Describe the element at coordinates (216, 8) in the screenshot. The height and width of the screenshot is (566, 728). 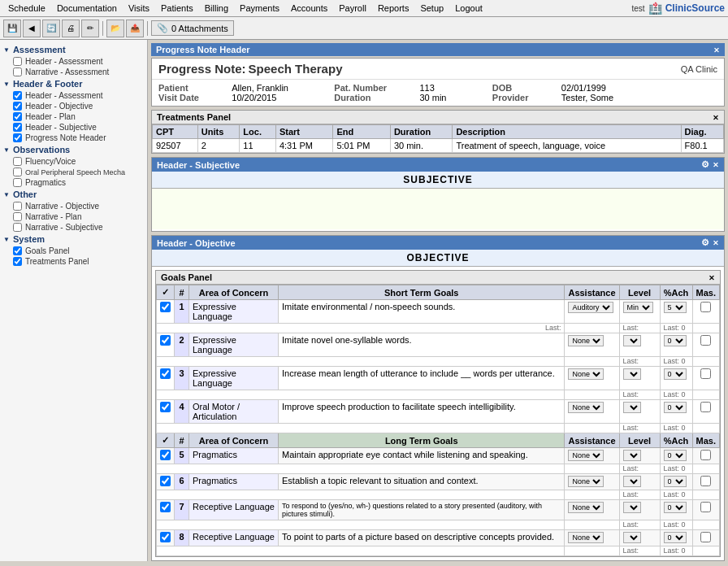
I see `menu-billing: Billing` at that location.